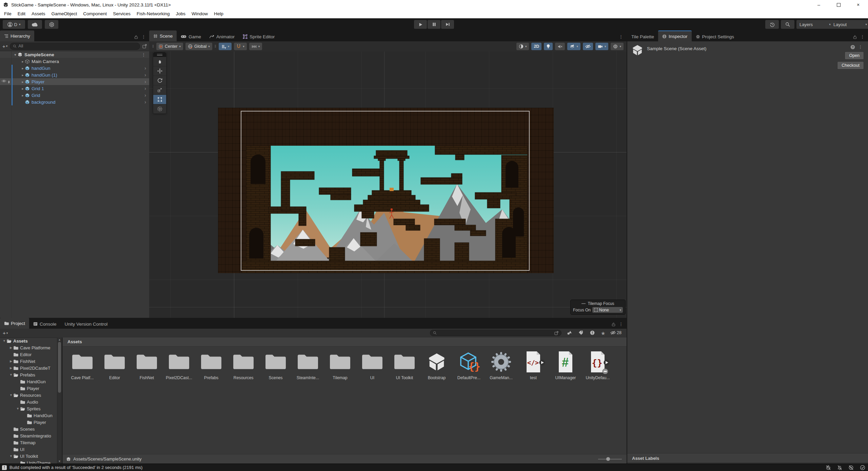 Image resolution: width=868 pixels, height=471 pixels. I want to click on shading-mode-dropdown: ▾, so click(523, 46).